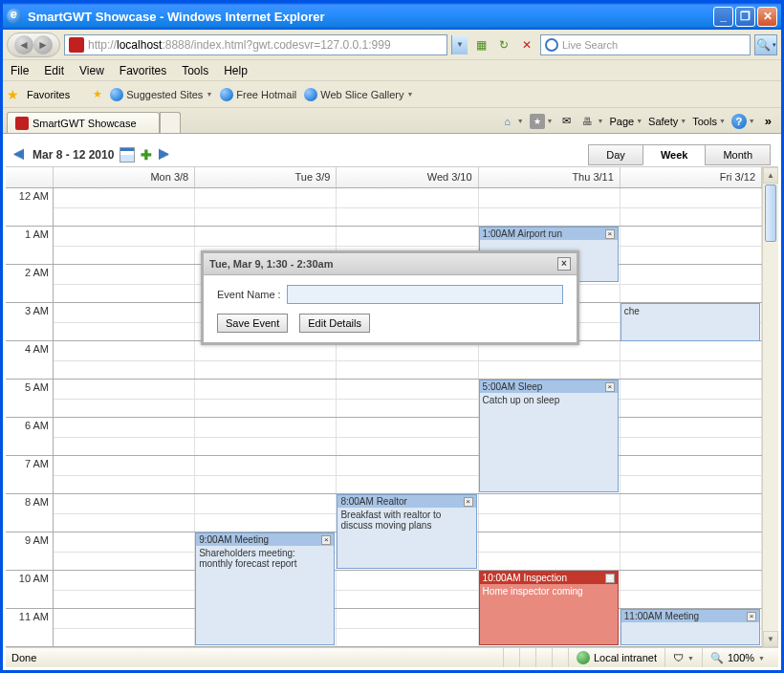 This screenshot has width=784, height=673. I want to click on time-label: 11 AM, so click(30, 627).